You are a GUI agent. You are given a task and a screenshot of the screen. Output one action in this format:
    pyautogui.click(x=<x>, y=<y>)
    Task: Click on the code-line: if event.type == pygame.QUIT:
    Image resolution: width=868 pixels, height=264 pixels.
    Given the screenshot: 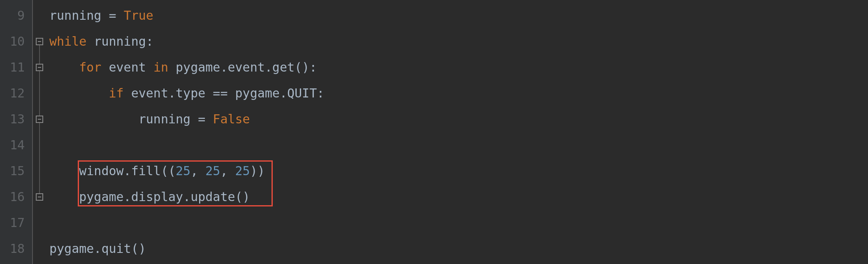 What is the action you would take?
    pyautogui.click(x=457, y=93)
    